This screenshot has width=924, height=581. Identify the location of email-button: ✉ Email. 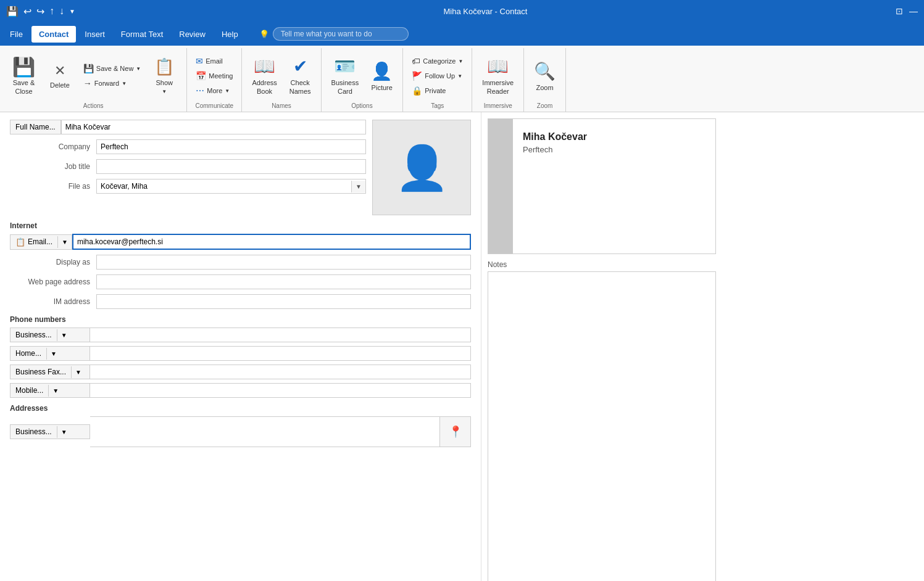
(214, 61).